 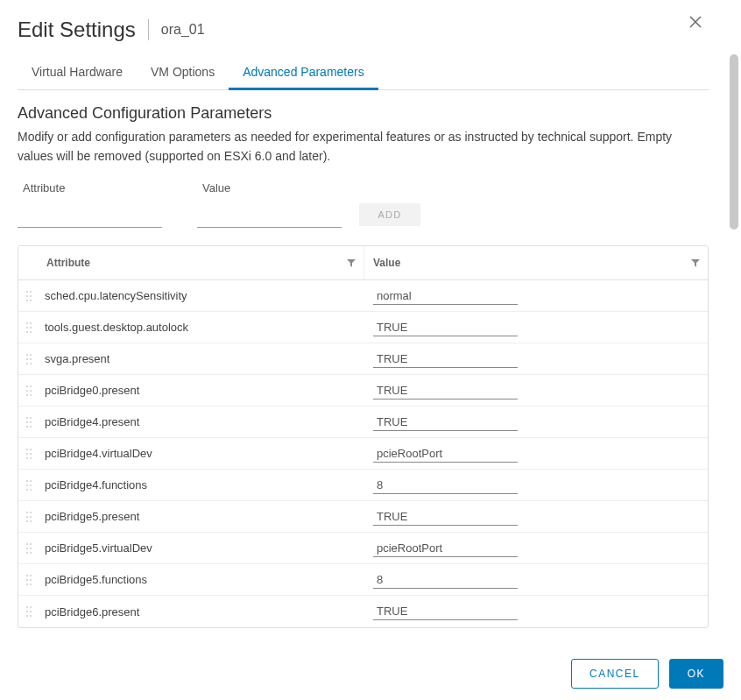 What do you see at coordinates (390, 215) in the screenshot?
I see `add-button: ADD` at bounding box center [390, 215].